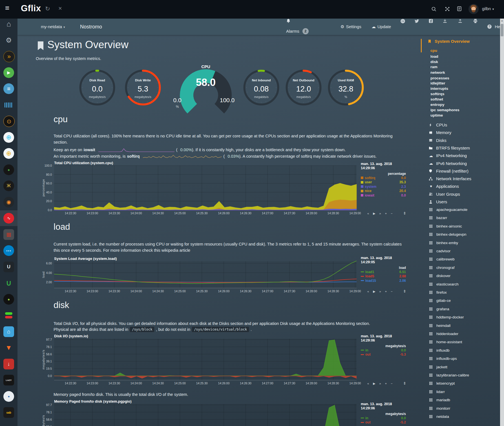  Describe the element at coordinates (444, 284) in the screenshot. I see `menu-app-elasticsearch: elasticsearch` at that location.